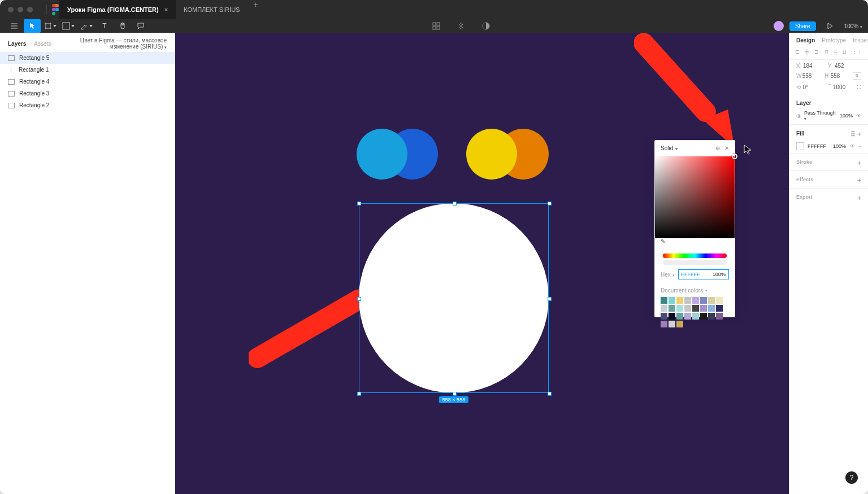  I want to click on color-gradient, so click(695, 198).